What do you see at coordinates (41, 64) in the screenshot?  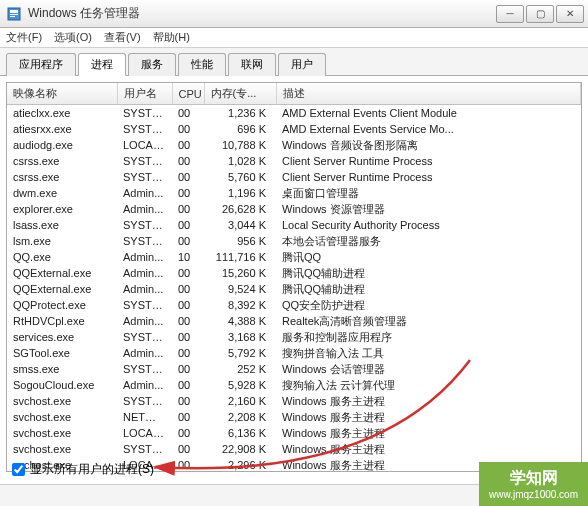 I see `tab-applications: 应用程序` at bounding box center [41, 64].